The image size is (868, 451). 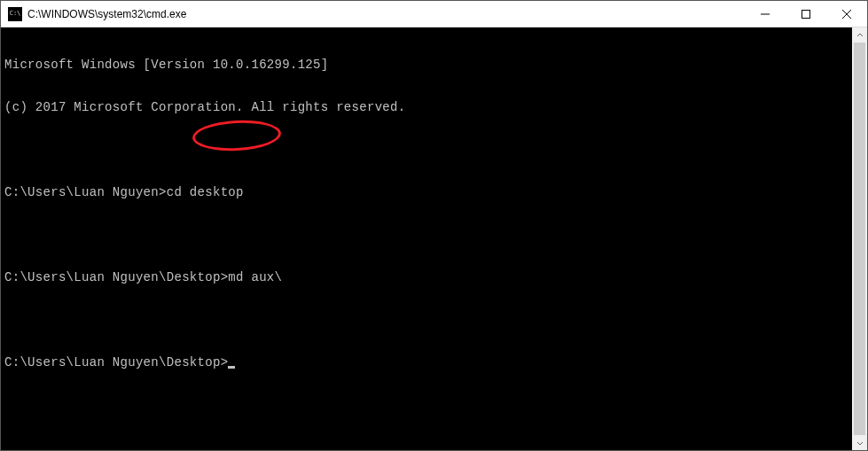 I want to click on app-icon: C:\, so click(x=15, y=14).